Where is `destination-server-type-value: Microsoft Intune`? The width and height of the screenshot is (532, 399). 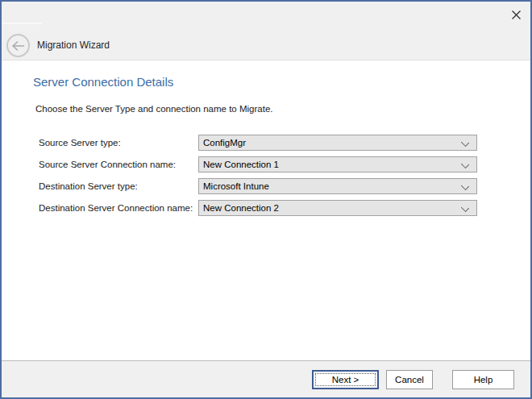 destination-server-type-value: Microsoft Intune is located at coordinates (330, 186).